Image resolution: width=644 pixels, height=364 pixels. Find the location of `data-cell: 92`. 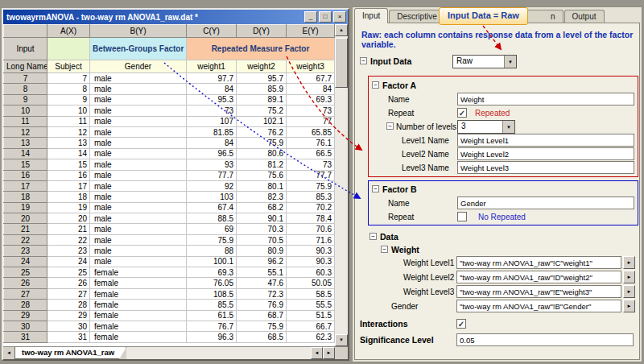

data-cell: 92 is located at coordinates (212, 185).